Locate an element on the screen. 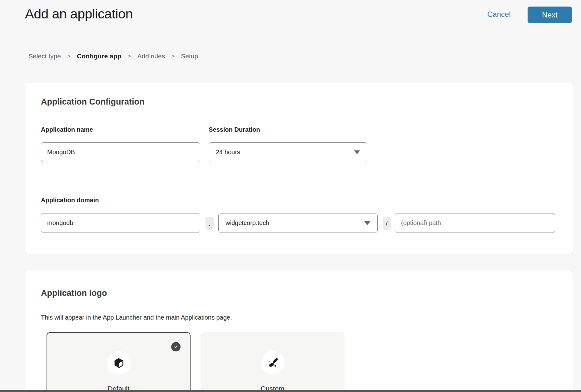 This screenshot has height=392, width=581. path-input is located at coordinates (475, 223).